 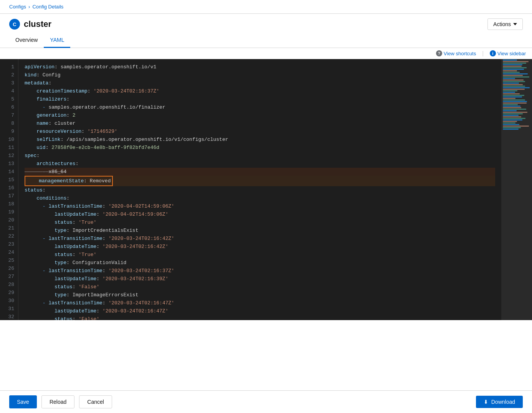 What do you see at coordinates (515, 24) in the screenshot?
I see `chevron-down-icon` at bounding box center [515, 24].